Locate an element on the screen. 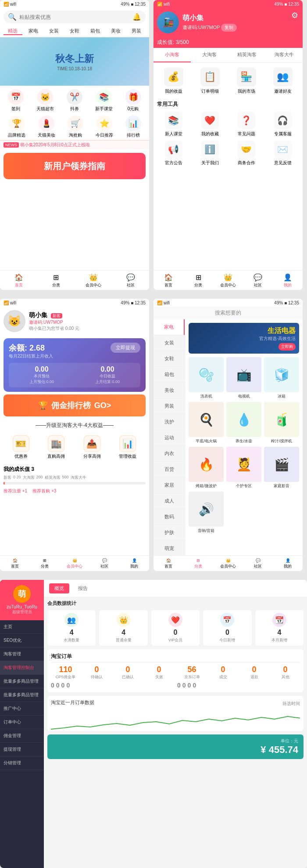 Image resolution: width=307 pixels, height=868 pixels. settings-btn-s2: ⚙ is located at coordinates (295, 15).